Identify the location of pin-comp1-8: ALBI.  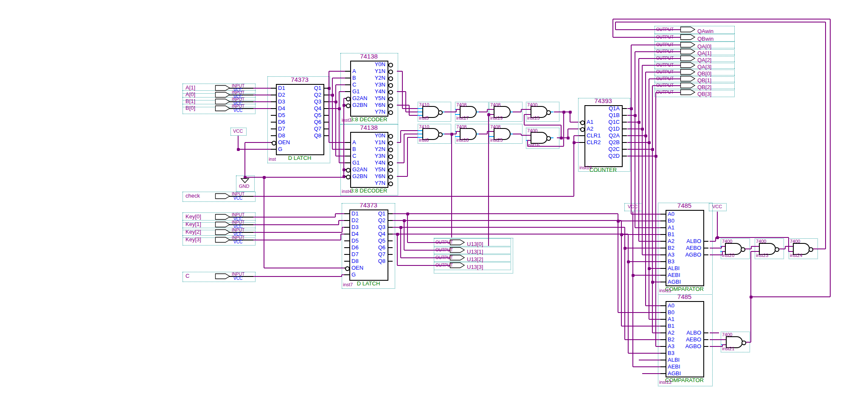
(674, 268).